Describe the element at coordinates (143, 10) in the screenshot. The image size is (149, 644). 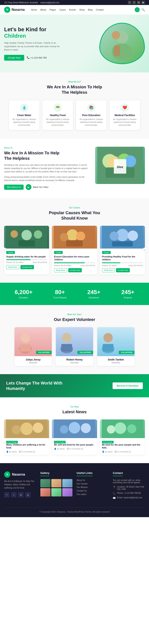
I see `search-icon: 🔍` at that location.